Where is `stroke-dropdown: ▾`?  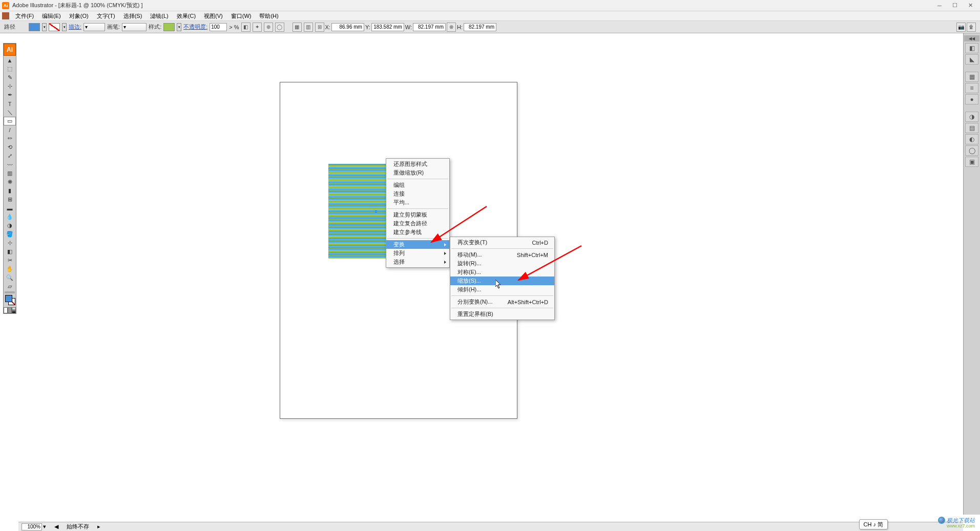
stroke-dropdown: ▾ is located at coordinates (65, 27).